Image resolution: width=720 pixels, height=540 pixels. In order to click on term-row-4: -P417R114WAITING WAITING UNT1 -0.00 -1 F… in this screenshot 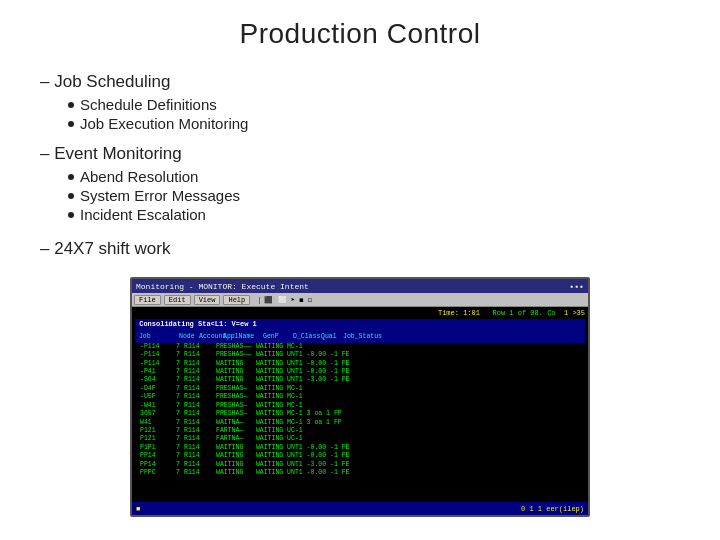, I will do `click(360, 372)`.